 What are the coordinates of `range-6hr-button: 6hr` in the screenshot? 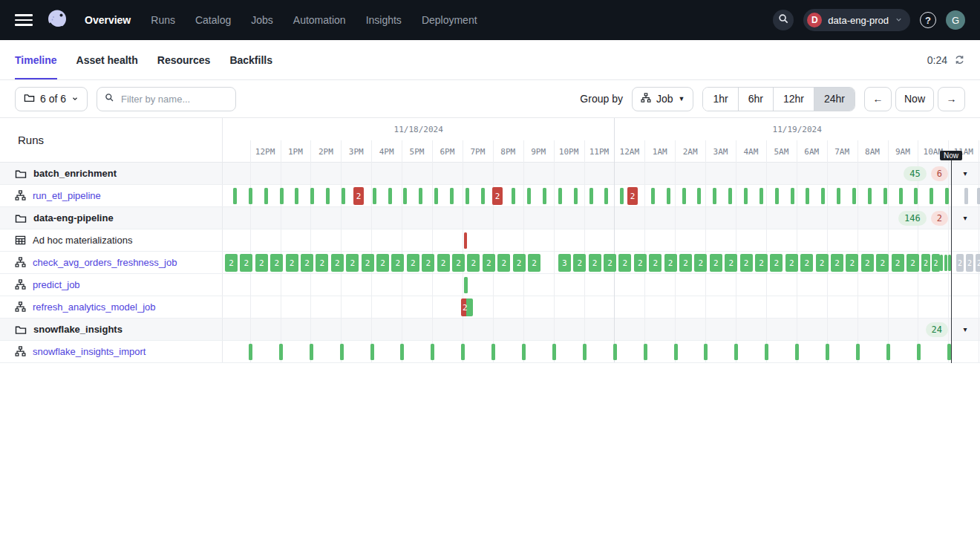 It's located at (756, 99).